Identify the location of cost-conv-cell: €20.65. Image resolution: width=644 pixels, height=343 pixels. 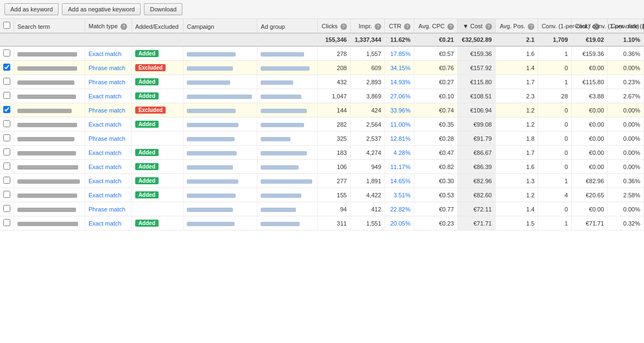
(590, 195).